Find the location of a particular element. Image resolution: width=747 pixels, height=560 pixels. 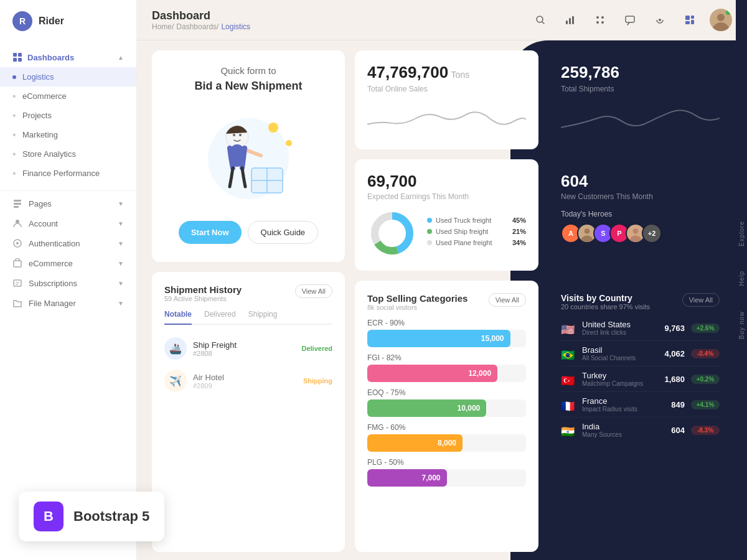

breadcrumb: Home/ Dashboards/ Logistics is located at coordinates (201, 27).